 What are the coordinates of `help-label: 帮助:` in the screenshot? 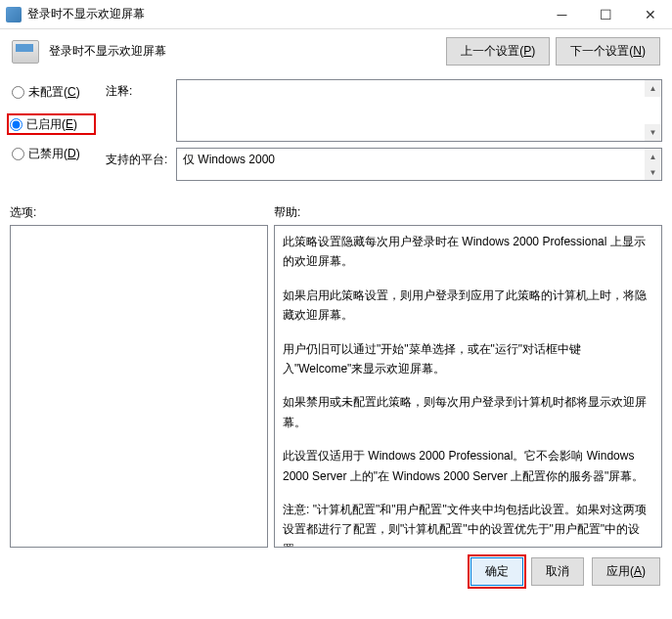 It's located at (288, 213).